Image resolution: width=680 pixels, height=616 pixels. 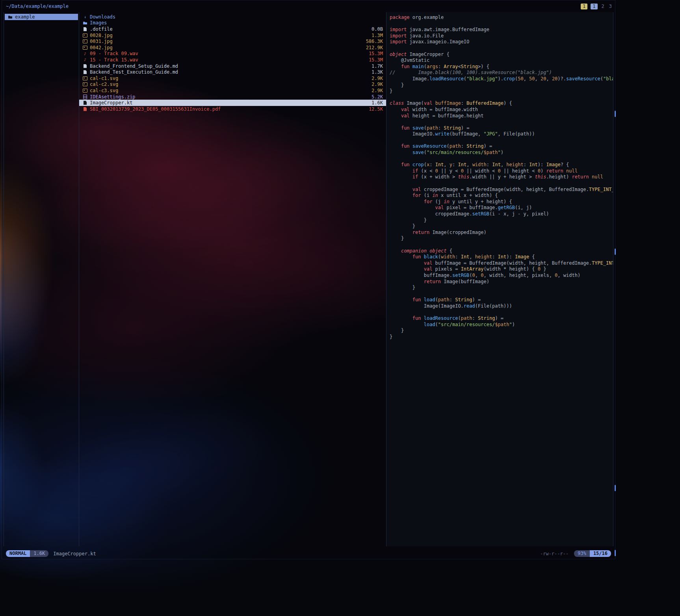 I want to click on code-line: val pixels = IntArray(width * height) { …, so click(x=501, y=269).